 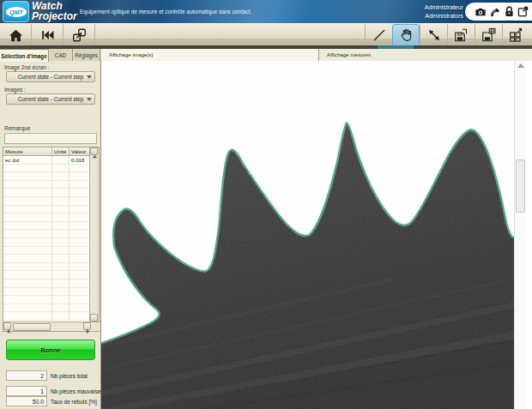 What do you see at coordinates (434, 35) in the screenshot?
I see `double-arrow-icon` at bounding box center [434, 35].